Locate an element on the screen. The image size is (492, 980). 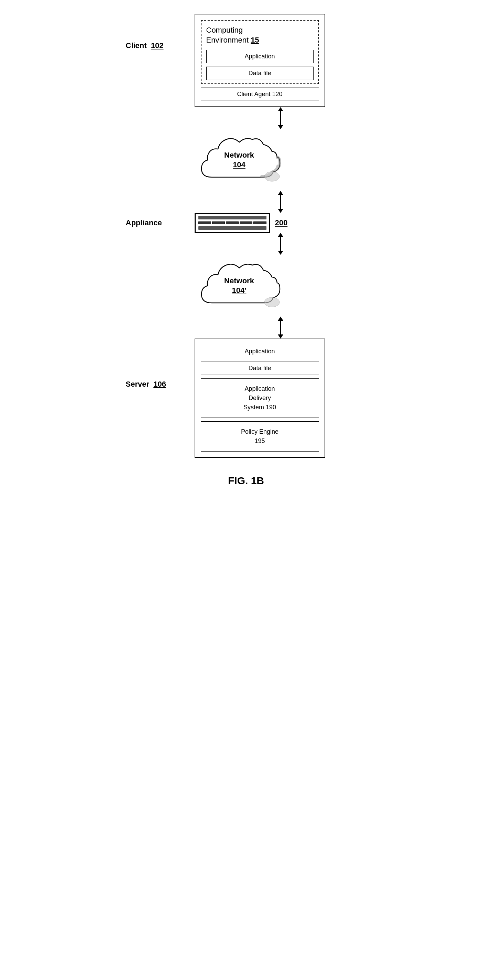
ads-ref: 190 is located at coordinates (271, 407).